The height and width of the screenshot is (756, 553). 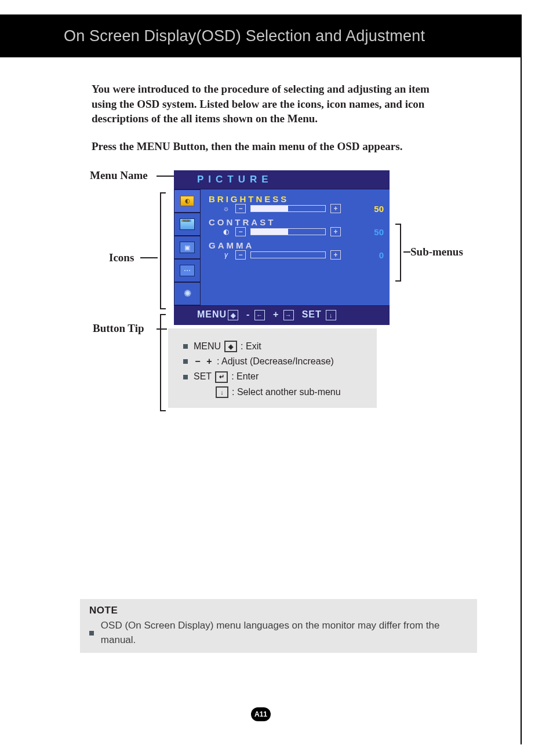 What do you see at coordinates (187, 247) in the screenshot?
I see `monitor-icon` at bounding box center [187, 247].